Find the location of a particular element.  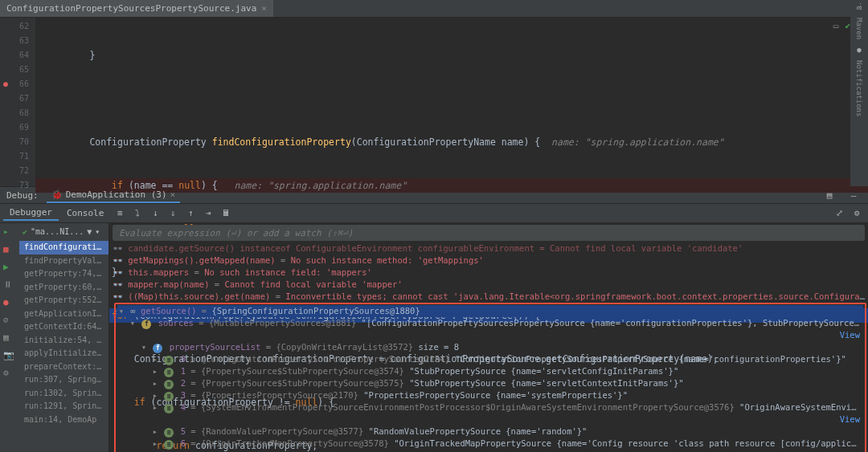

thread-name: "ma...NI... is located at coordinates (57, 231).